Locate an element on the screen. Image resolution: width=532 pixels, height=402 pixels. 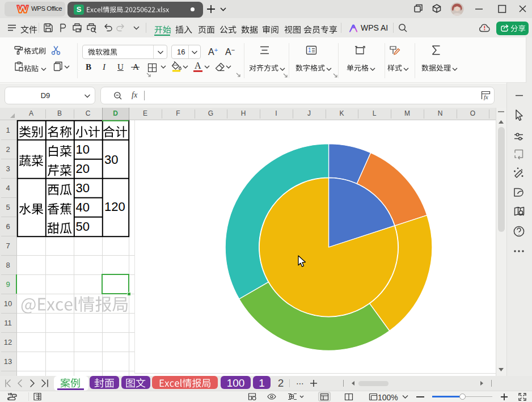
svg-text: 1 is located at coordinates (310, 50).